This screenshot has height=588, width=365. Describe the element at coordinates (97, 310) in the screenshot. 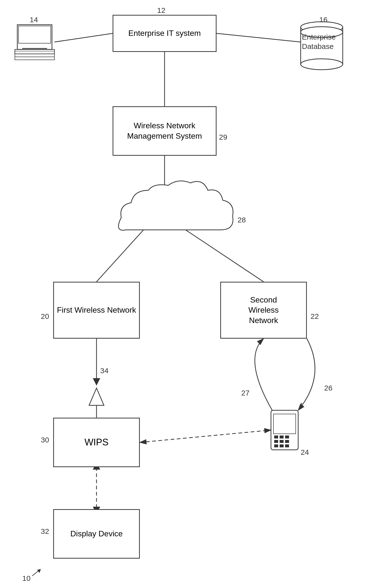

I see `first-wireless-box: First Wireless Network` at that location.